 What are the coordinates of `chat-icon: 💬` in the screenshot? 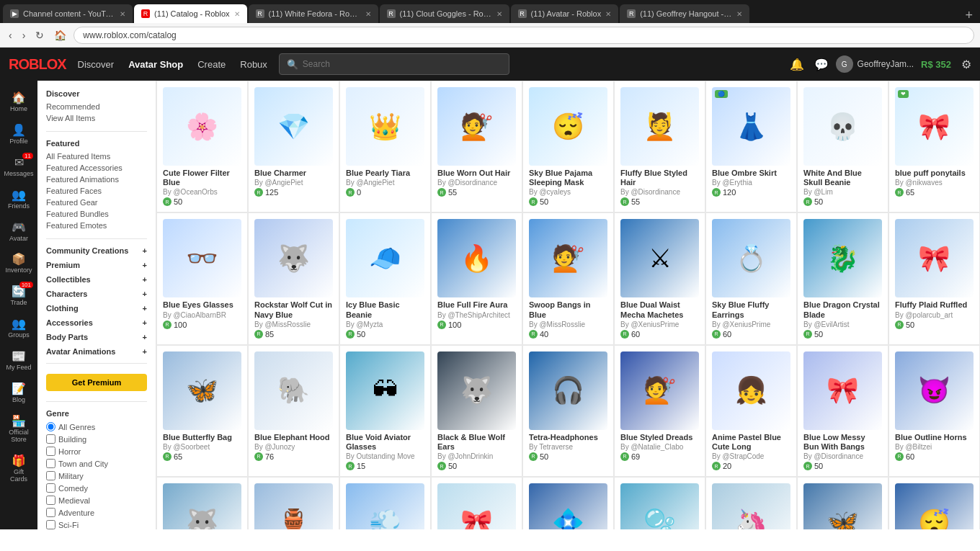 It's located at (821, 65).